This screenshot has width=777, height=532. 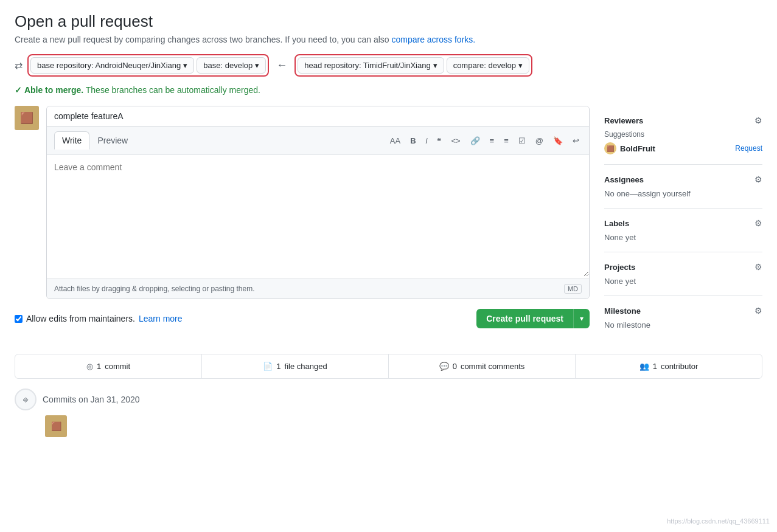 I want to click on maintainers-checkbox-label: Allow edits from maintainers. Learn more, so click(x=99, y=319).